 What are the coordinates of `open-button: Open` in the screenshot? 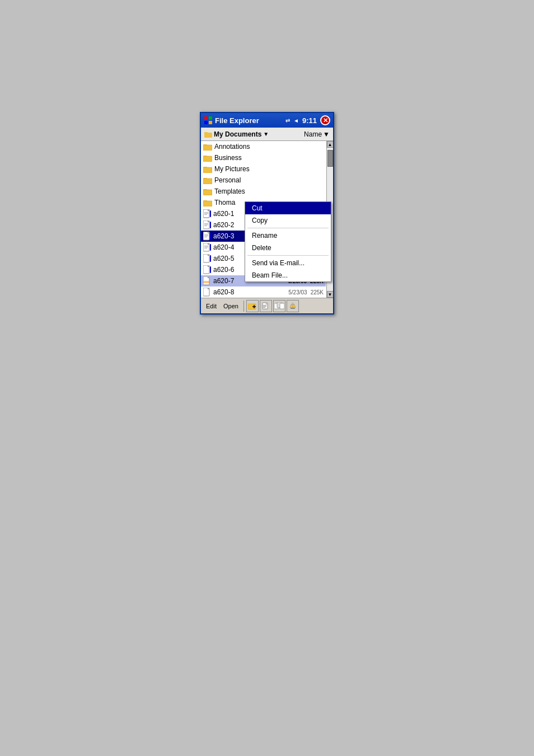 It's located at (231, 306).